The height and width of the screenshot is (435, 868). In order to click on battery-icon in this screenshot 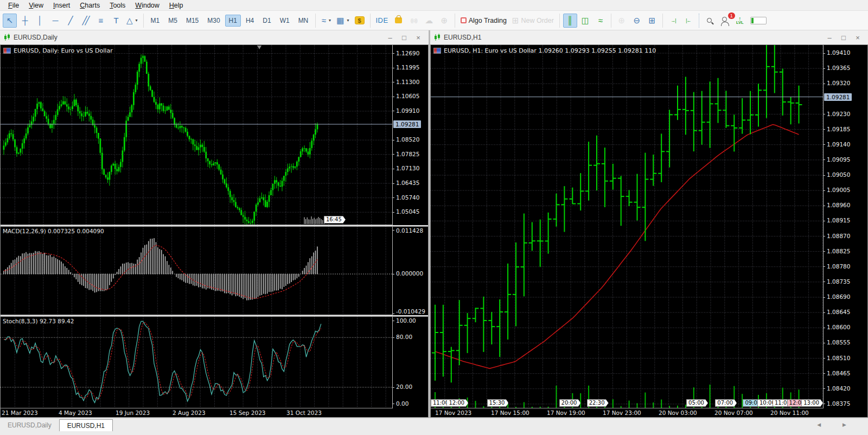, I will do `click(758, 21)`.